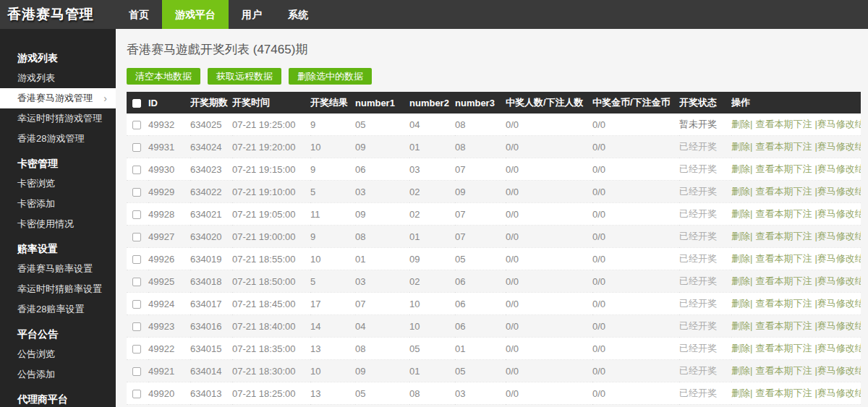  Describe the element at coordinates (36, 184) in the screenshot. I see `sidebar-item-label: 卡密浏览` at that location.